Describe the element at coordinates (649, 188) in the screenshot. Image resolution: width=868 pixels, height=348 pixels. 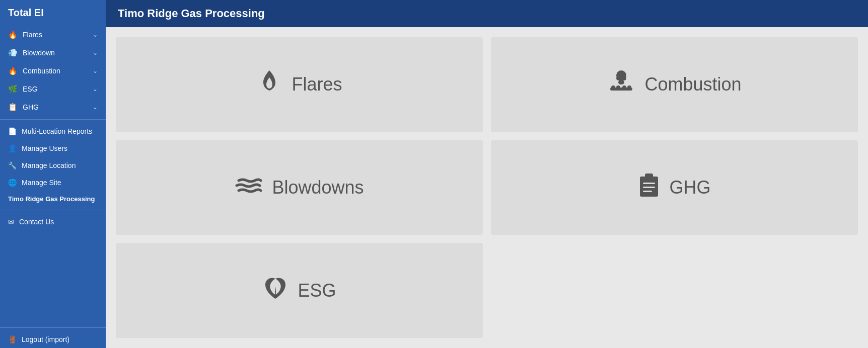
I see `ghg-card-icon` at that location.